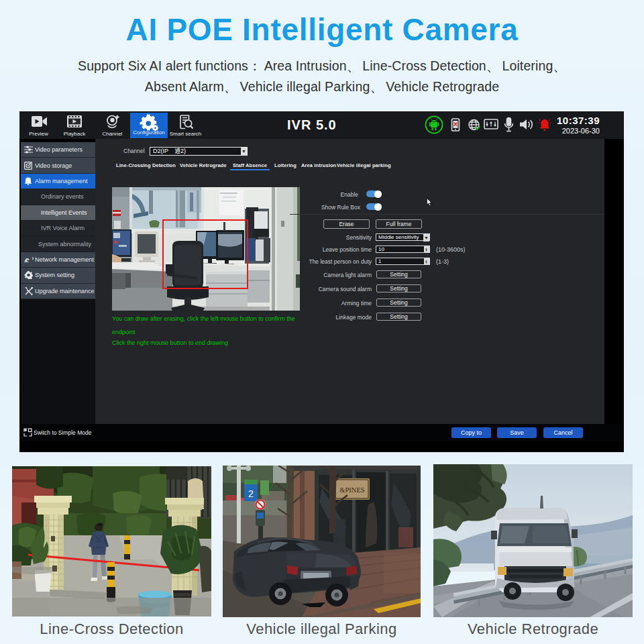  Describe the element at coordinates (28, 260) in the screenshot. I see `svg-text: e` at that location.